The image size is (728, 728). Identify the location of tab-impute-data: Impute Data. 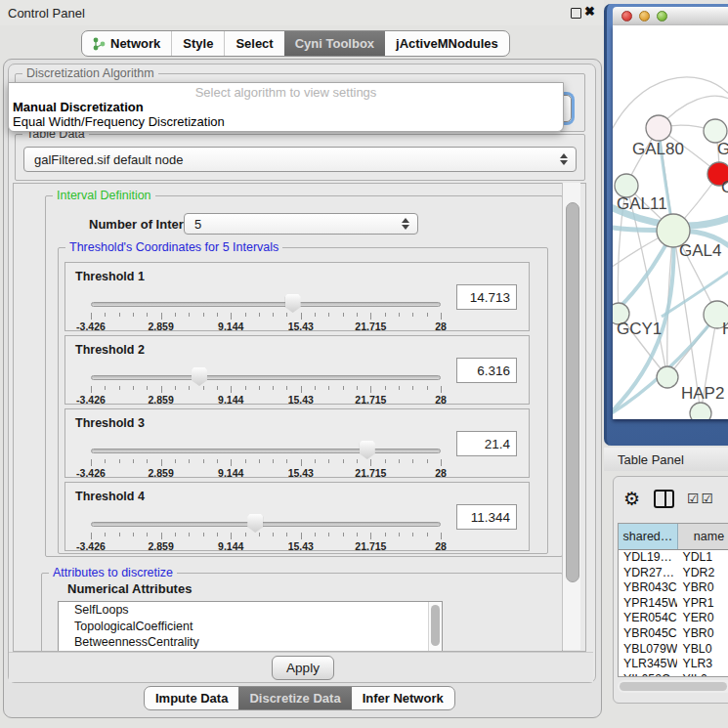
(192, 698).